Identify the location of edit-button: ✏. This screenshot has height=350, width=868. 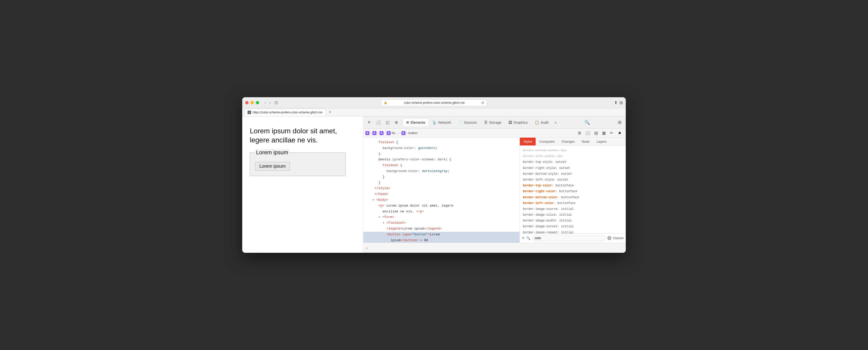
(611, 133).